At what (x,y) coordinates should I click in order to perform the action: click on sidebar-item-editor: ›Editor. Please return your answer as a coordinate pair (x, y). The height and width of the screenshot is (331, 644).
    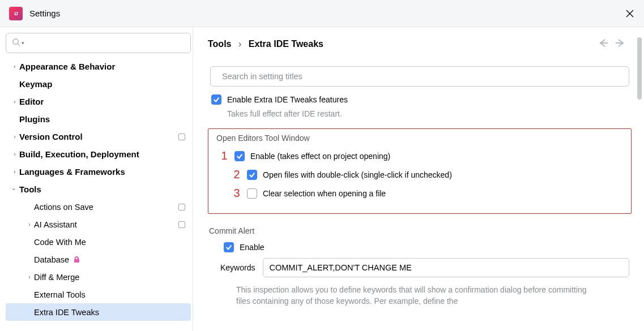
    Looking at the image, I should click on (99, 102).